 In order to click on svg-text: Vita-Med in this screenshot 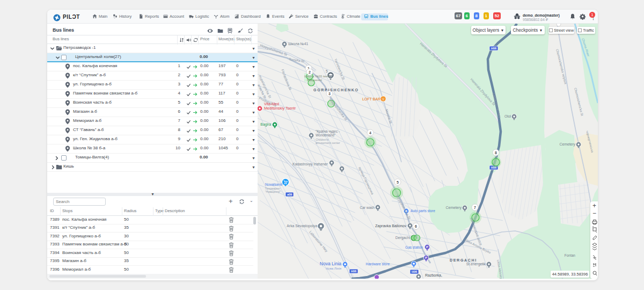, I will do `click(272, 104)`.